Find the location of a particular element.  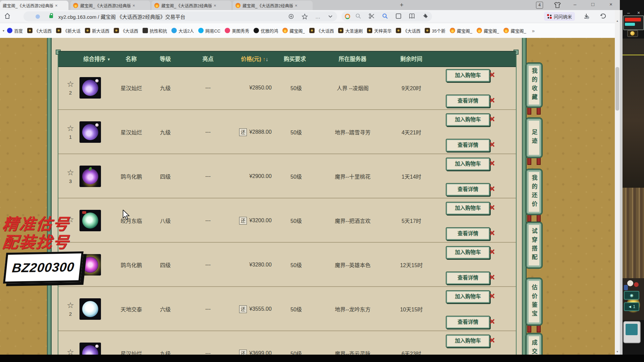

item-name: 皎月东临 is located at coordinates (131, 221).